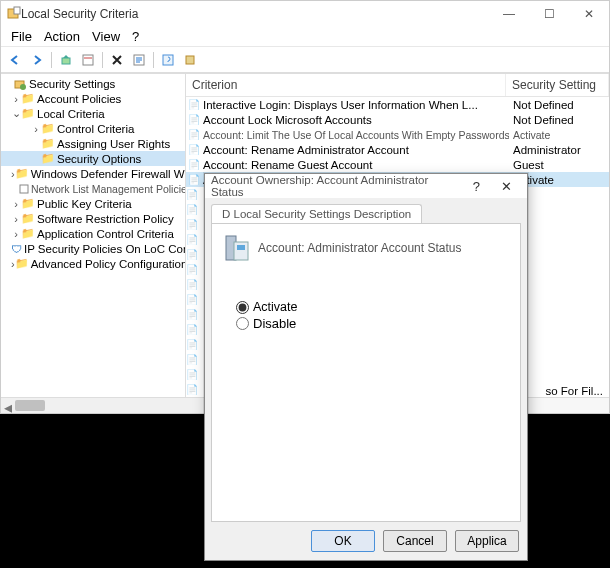 This screenshot has height=568, width=610. What do you see at coordinates (93, 174) in the screenshot?
I see `tree-item-windows-defender: ›📁Windows Defender Firewall With Secure` at bounding box center [93, 174].